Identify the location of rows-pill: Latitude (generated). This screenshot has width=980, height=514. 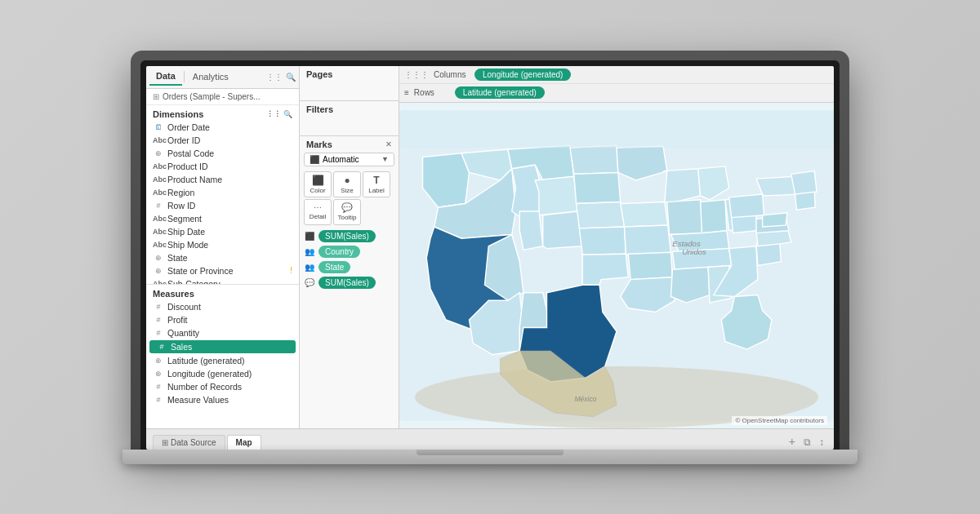
(500, 93).